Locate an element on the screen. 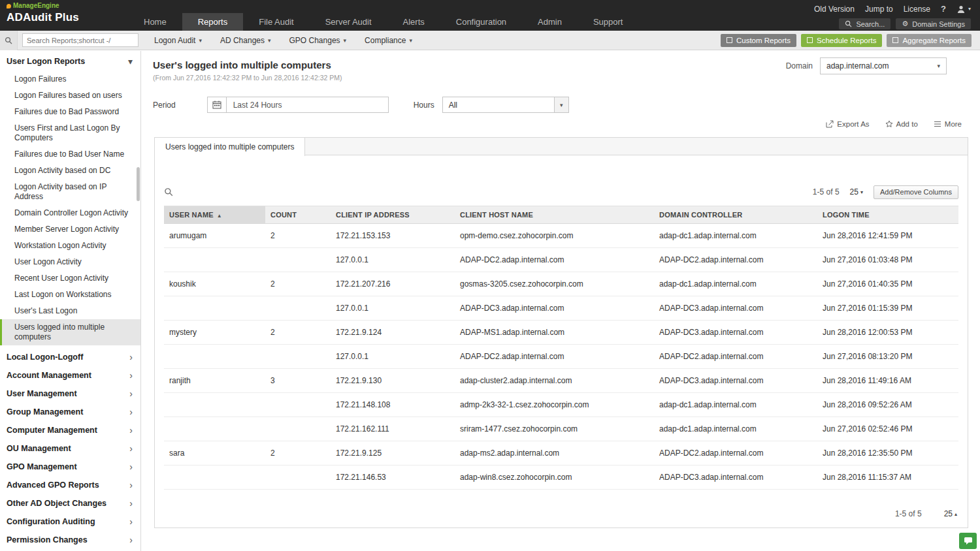 Image resolution: width=980 pixels, height=551 pixels. menu-gpo-changes: GPO Changes▾ is located at coordinates (318, 40).